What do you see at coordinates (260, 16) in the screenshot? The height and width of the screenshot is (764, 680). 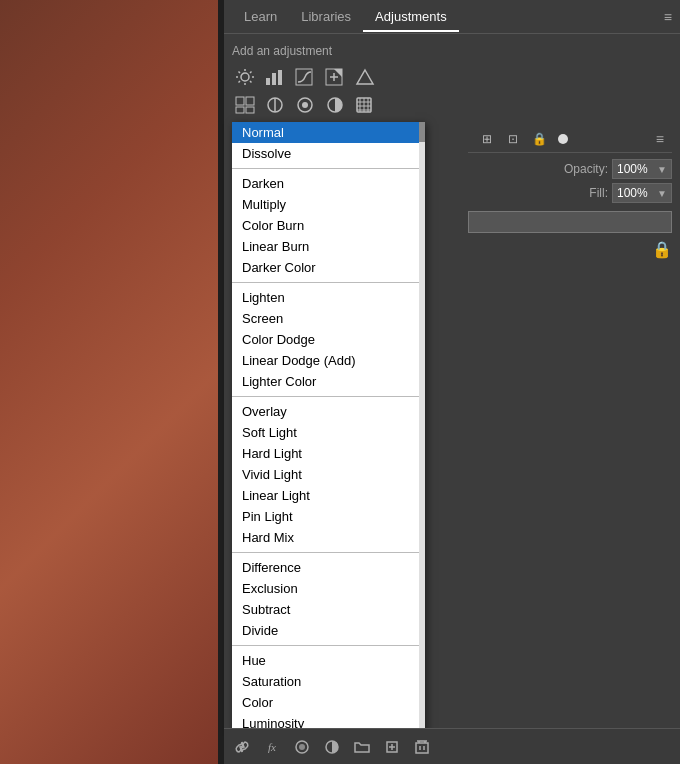 I see `tab-learn: Learn` at bounding box center [260, 16].